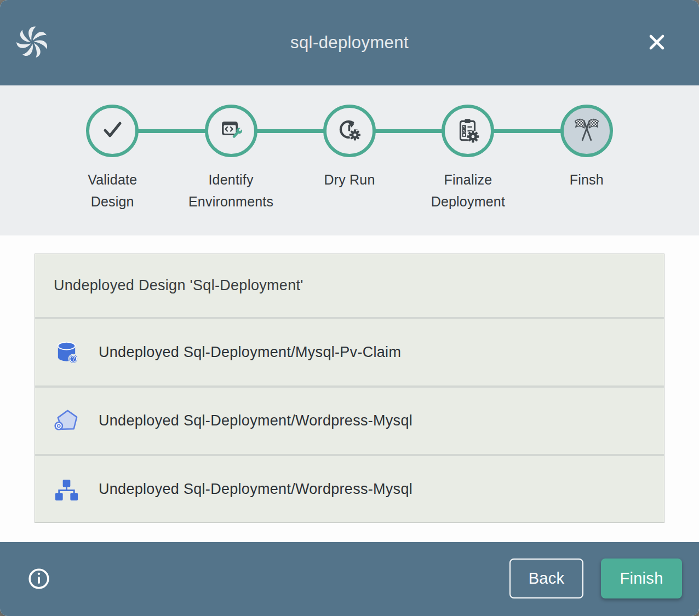 The image size is (699, 616). What do you see at coordinates (657, 42) in the screenshot?
I see `close-icon` at bounding box center [657, 42].